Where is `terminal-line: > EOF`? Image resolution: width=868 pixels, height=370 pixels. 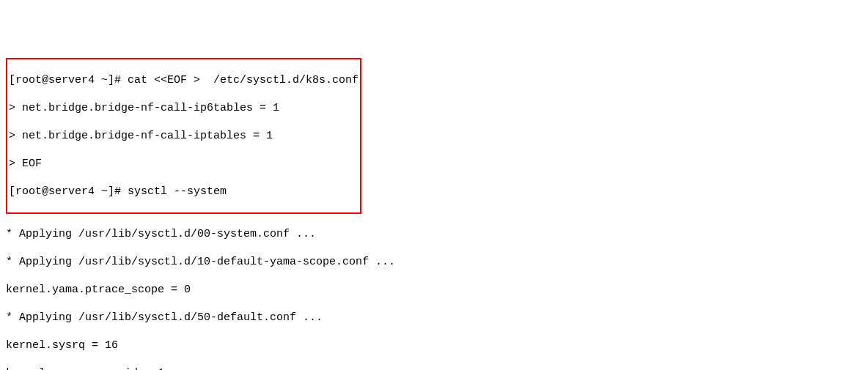 terminal-line: > EOF is located at coordinates (183, 164).